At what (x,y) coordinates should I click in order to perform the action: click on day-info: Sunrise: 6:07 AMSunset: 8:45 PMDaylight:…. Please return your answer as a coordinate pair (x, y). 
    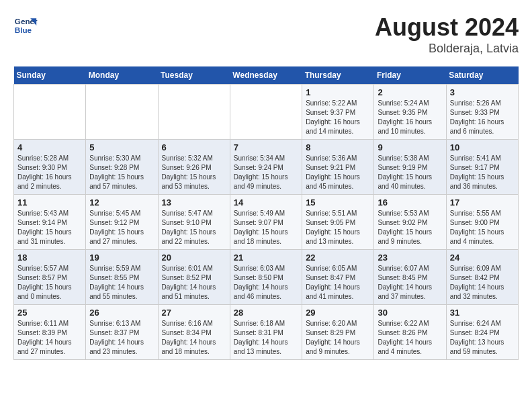
    Looking at the image, I should click on (410, 283).